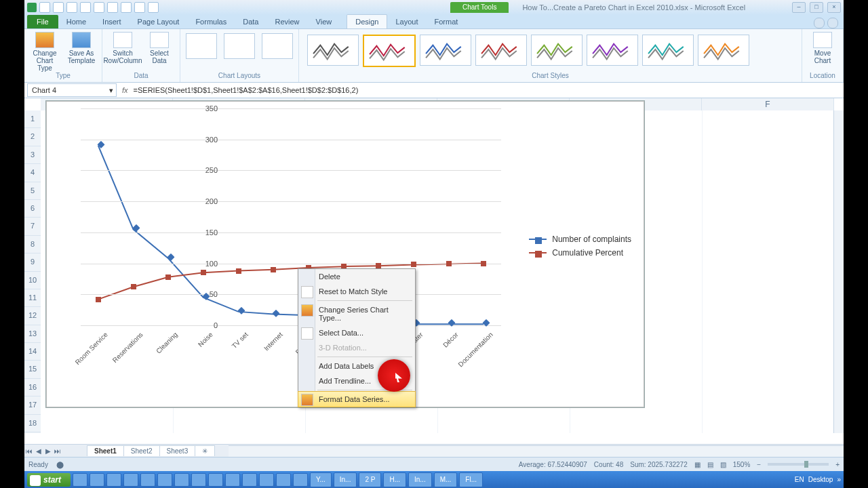  What do you see at coordinates (283, 480) in the screenshot?
I see `quick-launch-snip-icon` at bounding box center [283, 480].